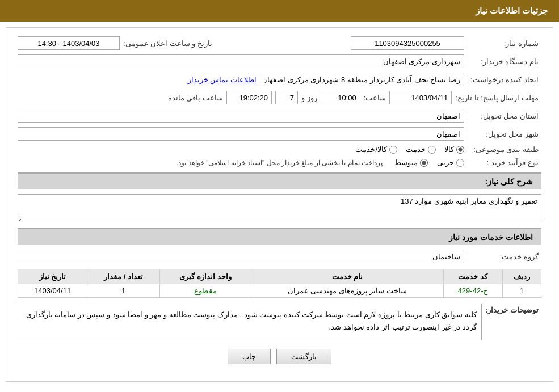 The image size is (559, 392). Describe the element at coordinates (505, 116) in the screenshot. I see `ostan-label: استان محل تحویل:` at that location.